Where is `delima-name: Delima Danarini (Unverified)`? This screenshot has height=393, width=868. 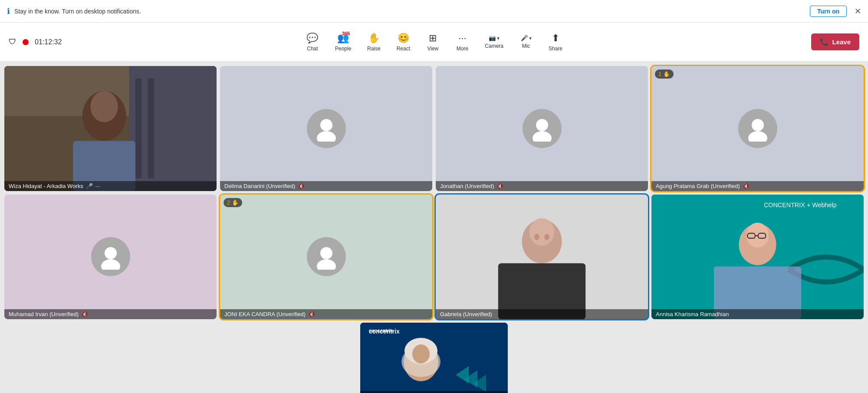 delima-name: Delima Danarini (Unverified) is located at coordinates (260, 186).